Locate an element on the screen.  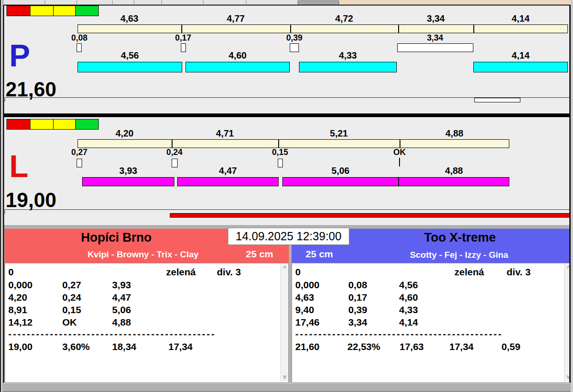
cum-time-cell: 9,40 is located at coordinates (304, 310).